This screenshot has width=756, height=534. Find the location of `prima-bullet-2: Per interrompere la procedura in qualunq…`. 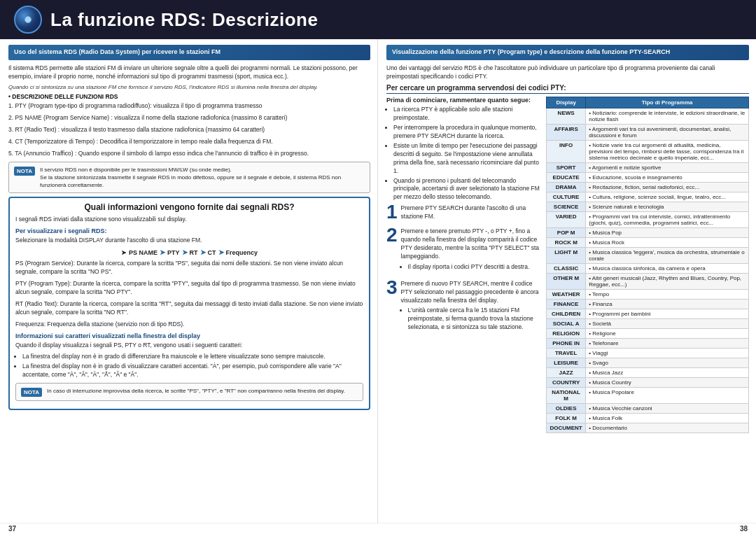

prima-bullet-2: Per interrompere la procedura in qualunq… is located at coordinates (467, 132).